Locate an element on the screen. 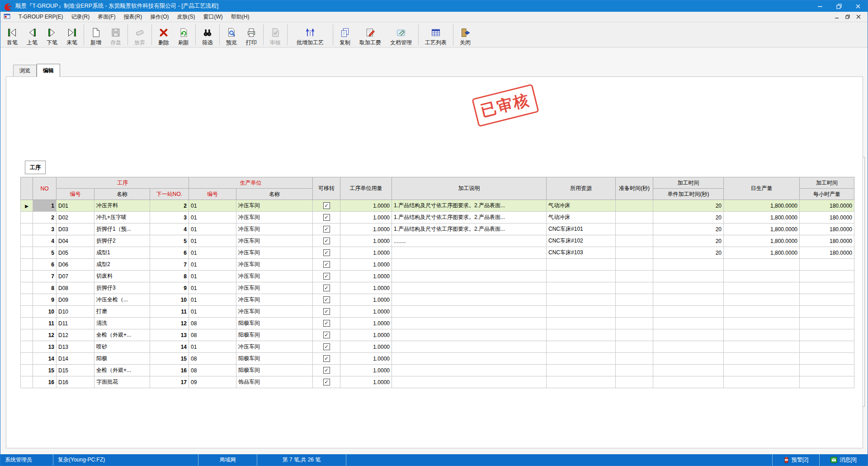  grid-cell: 成型1 is located at coordinates (122, 253).